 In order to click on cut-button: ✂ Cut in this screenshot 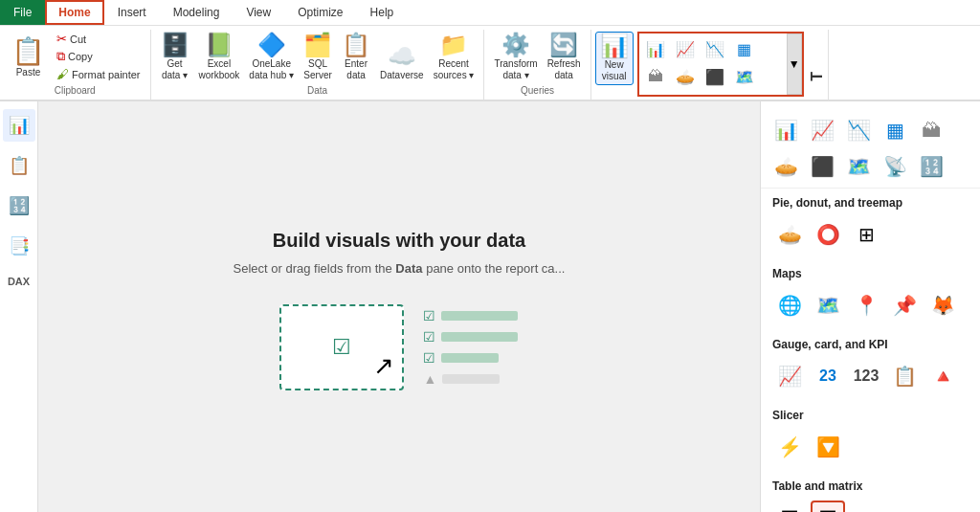, I will do `click(99, 38)`.